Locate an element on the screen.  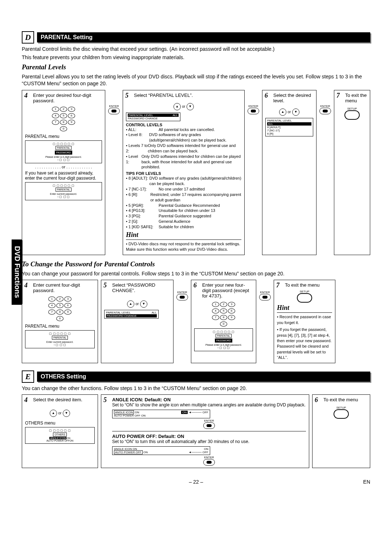
hint1-text: • DVD-Video discs may not respond to the… is located at coordinates (184, 247).